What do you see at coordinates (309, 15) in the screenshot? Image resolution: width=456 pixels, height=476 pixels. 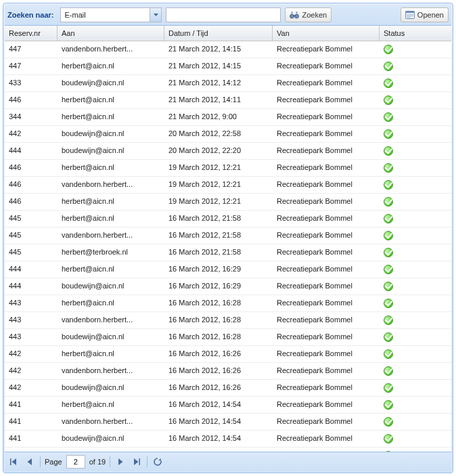 I see `search-button: Zoeken` at bounding box center [309, 15].